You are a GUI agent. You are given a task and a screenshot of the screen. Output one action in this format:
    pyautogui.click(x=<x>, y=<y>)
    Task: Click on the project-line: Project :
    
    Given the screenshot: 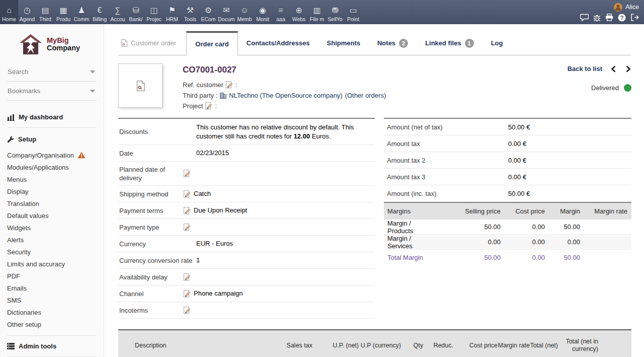 What is the action you would take?
    pyautogui.click(x=284, y=106)
    